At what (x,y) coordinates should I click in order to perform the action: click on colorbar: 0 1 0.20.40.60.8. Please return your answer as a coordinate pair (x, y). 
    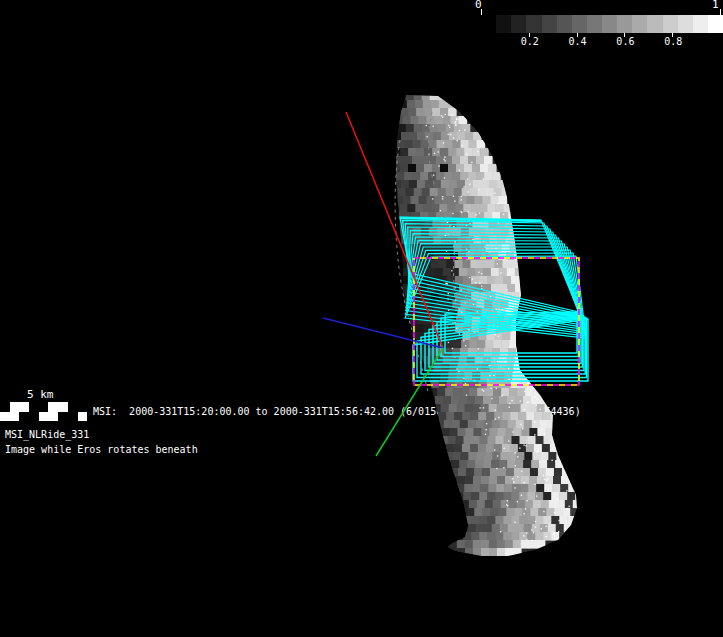
    Looking at the image, I should click on (602, 26).